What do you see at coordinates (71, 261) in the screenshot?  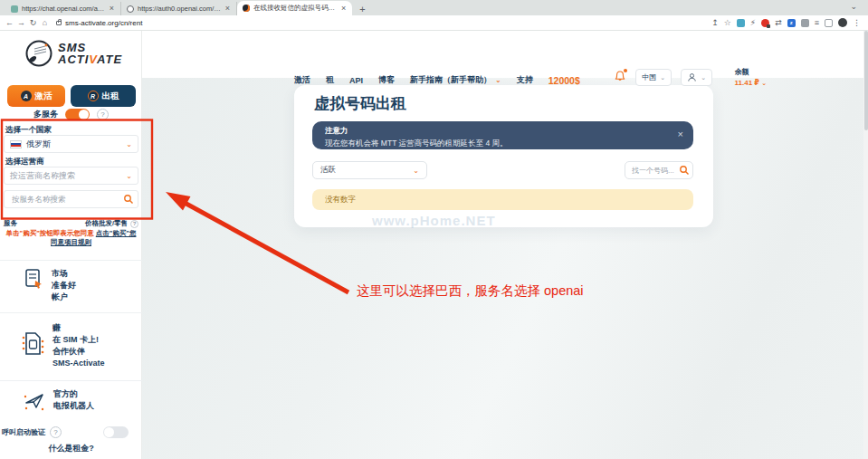 I see `divider` at bounding box center [71, 261].